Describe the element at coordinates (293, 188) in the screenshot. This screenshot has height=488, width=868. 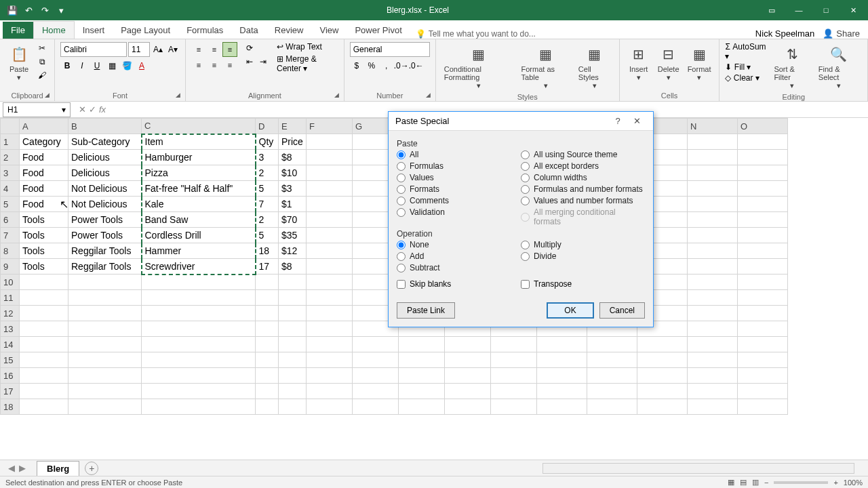
I see `cell: $3` at that location.